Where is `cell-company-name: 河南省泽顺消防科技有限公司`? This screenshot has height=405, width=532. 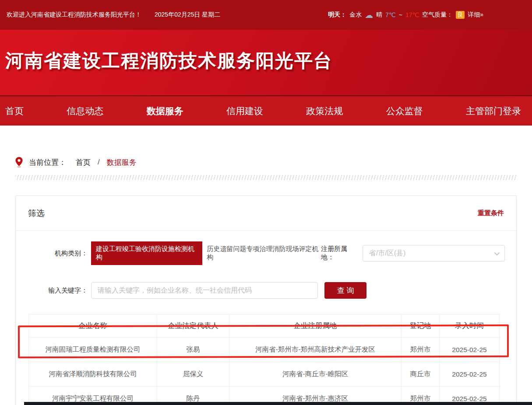 cell-company-name: 河南省泽顺消防科技有限公司 is located at coordinates (93, 374).